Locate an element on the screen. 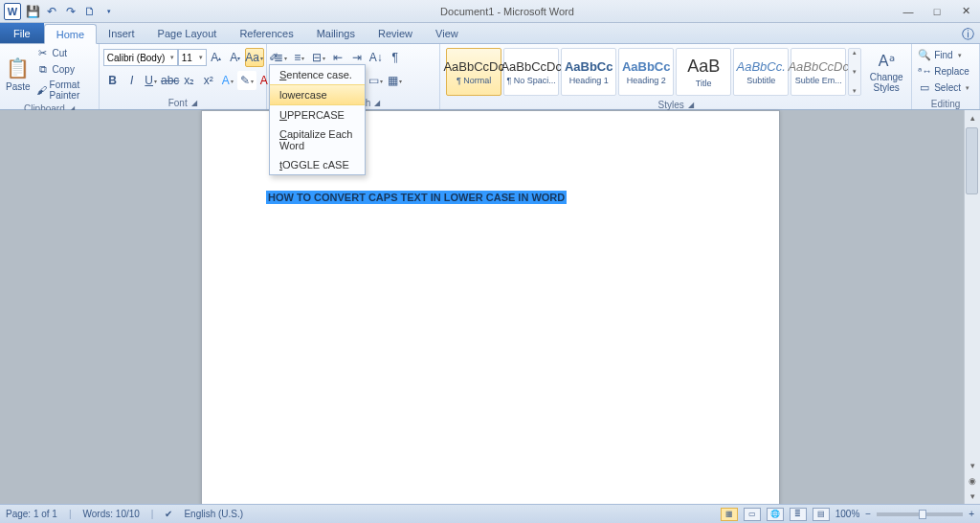 Image resolution: width=980 pixels, height=523 pixels. underline-button: U▾ is located at coordinates (151, 80).